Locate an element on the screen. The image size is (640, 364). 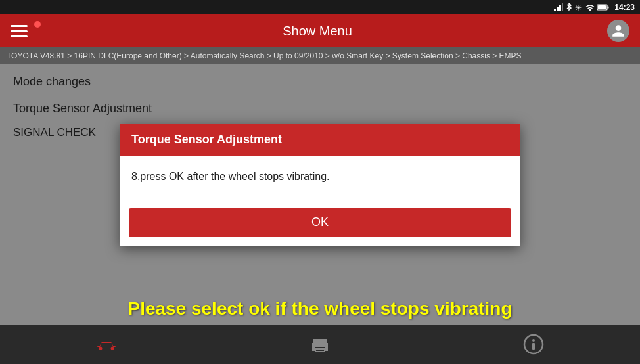
dialog-ok-button: OK is located at coordinates (320, 223).